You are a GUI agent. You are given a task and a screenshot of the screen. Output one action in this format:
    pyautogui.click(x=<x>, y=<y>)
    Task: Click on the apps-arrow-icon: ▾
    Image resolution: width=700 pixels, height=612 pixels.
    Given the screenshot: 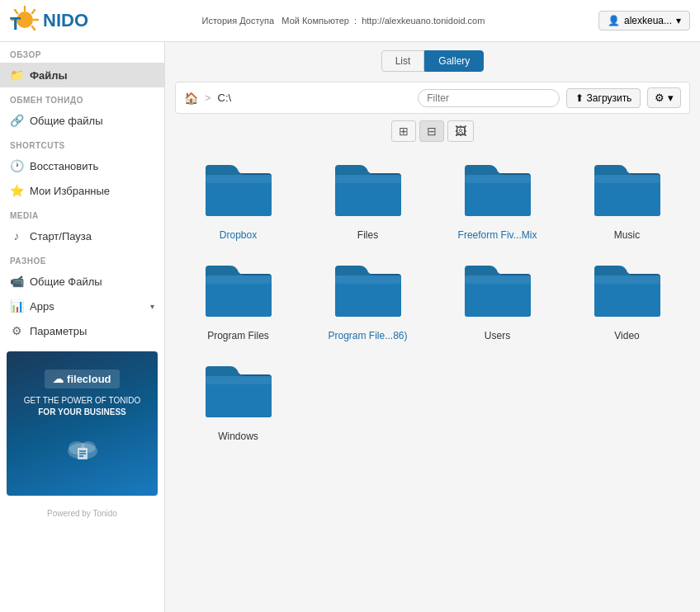 What is the action you would take?
    pyautogui.click(x=152, y=307)
    